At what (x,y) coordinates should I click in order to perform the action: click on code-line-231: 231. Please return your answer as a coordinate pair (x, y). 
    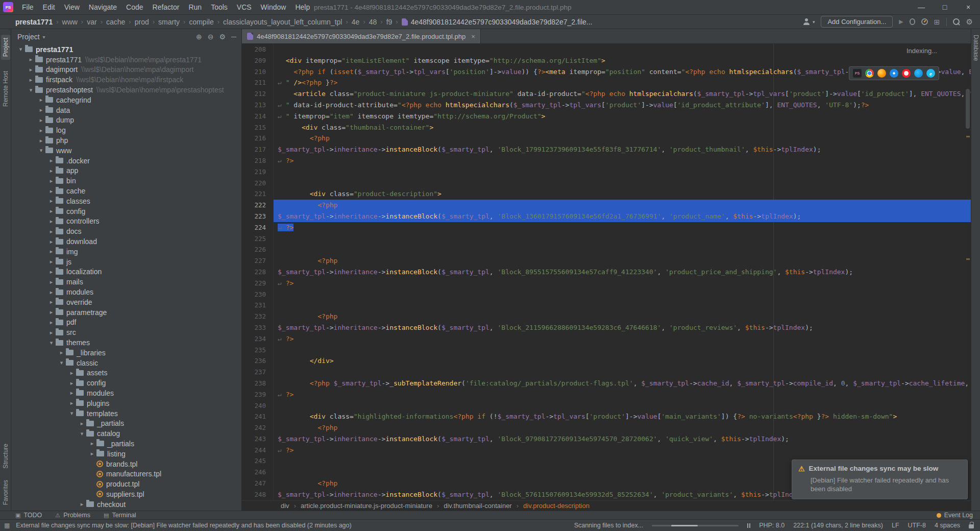
    Looking at the image, I should click on (606, 305).